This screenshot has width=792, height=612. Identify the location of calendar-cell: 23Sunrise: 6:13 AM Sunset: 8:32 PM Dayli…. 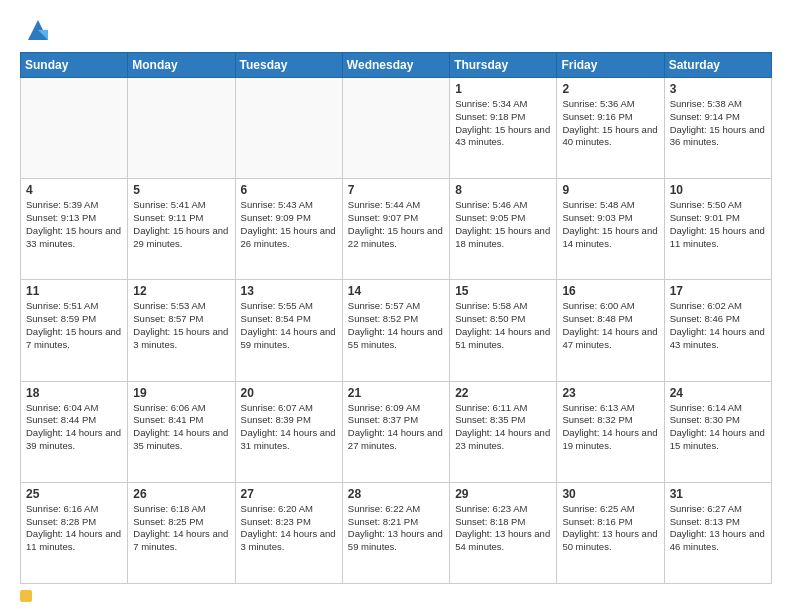
(610, 432).